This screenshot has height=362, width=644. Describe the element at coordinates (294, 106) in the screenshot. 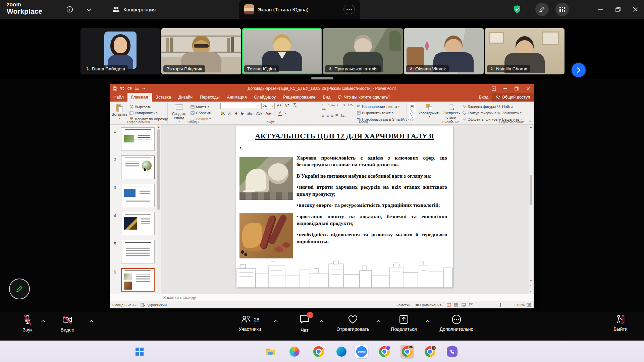

I see `clear-format-button` at that location.